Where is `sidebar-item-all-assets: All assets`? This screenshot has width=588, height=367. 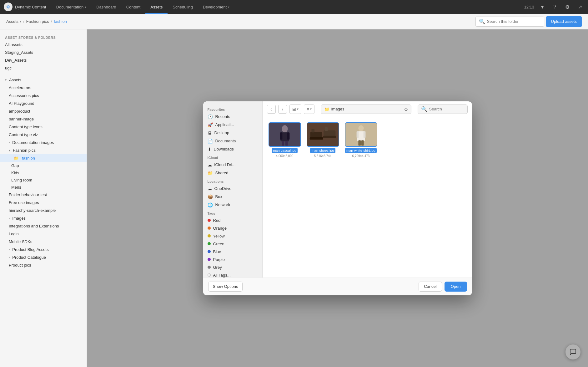
sidebar-item-all-assets: All assets is located at coordinates (43, 44).